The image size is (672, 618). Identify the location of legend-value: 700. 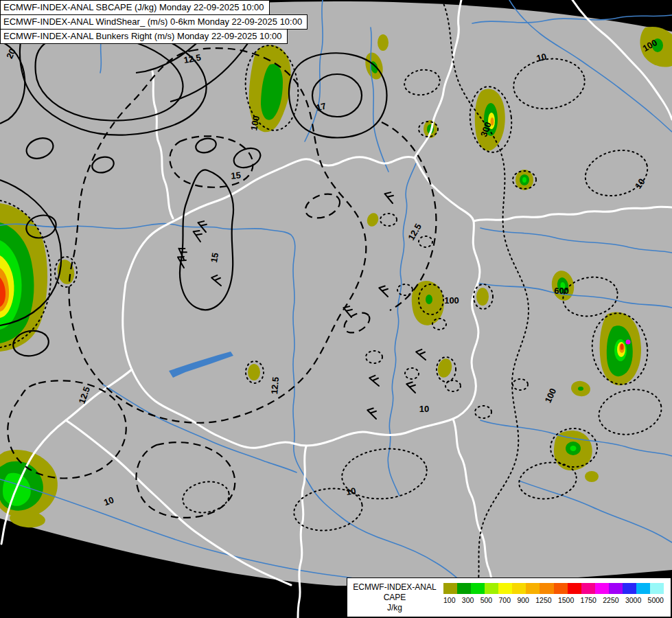
(505, 600).